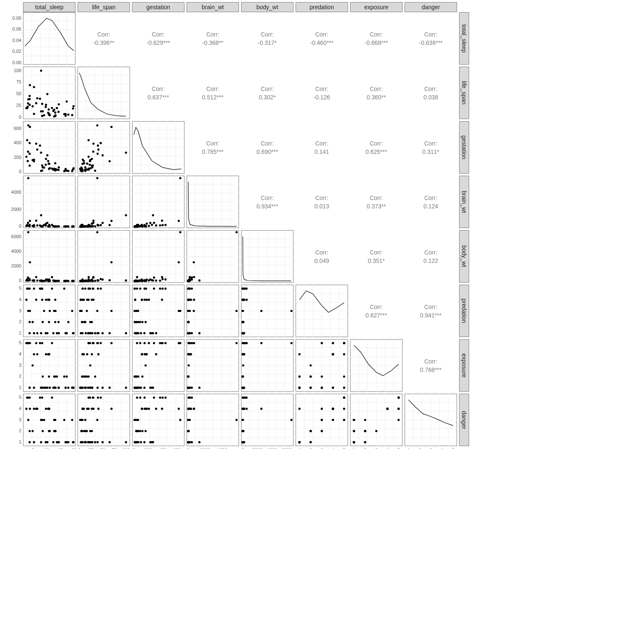 The width and height of the screenshot is (644, 644). Describe the element at coordinates (103, 448) in the screenshot. I see `x-tick: 50` at that location.